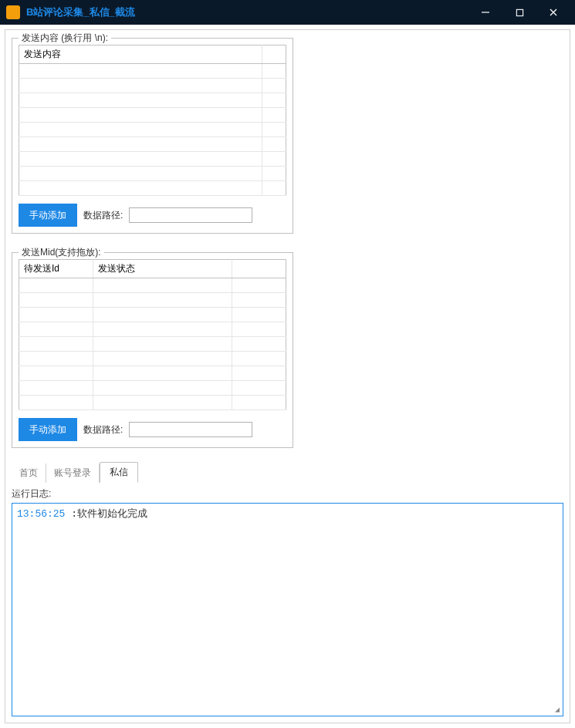  What do you see at coordinates (29, 474) in the screenshot?
I see `tab-home: 首页` at bounding box center [29, 474].